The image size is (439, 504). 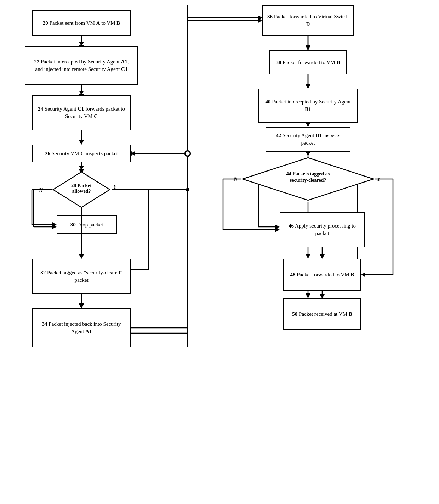 What do you see at coordinates (87, 225) in the screenshot?
I see `node-30: 30 Drop packet` at bounding box center [87, 225].